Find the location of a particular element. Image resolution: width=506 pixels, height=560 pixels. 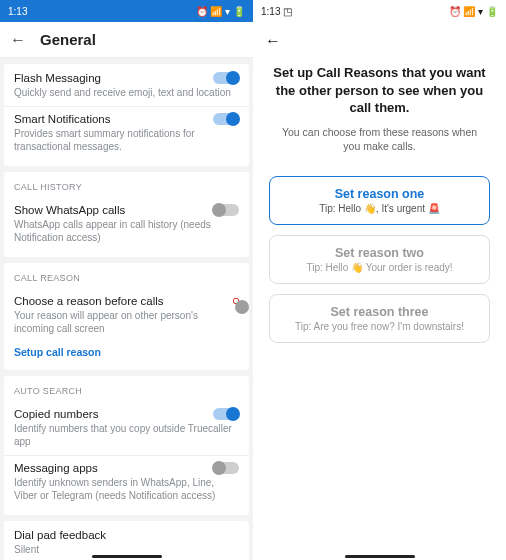

status-bar: 1:13 ◳ ⏰ 📶 ▾ 🔋 is located at coordinates (380, 11).